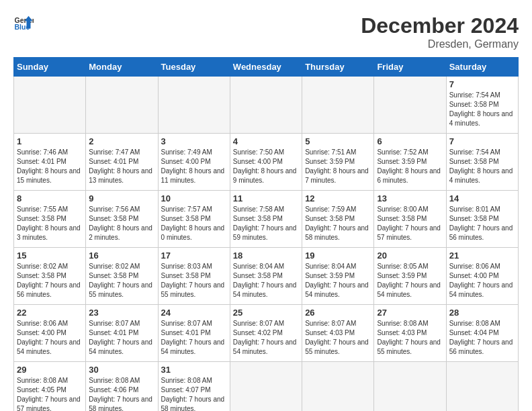 This screenshot has width=532, height=411. What do you see at coordinates (439, 32) in the screenshot?
I see `title-area: December 2024 Dresden, Germany` at bounding box center [439, 32].